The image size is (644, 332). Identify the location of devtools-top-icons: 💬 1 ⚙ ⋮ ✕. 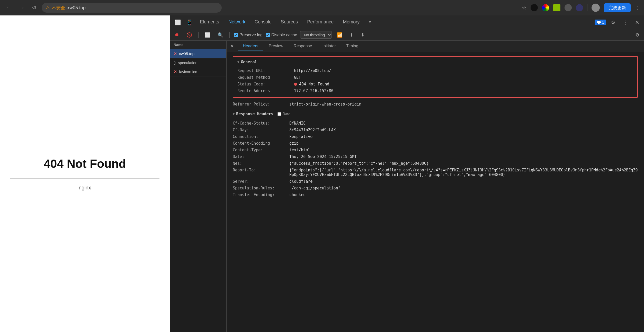
(618, 22).